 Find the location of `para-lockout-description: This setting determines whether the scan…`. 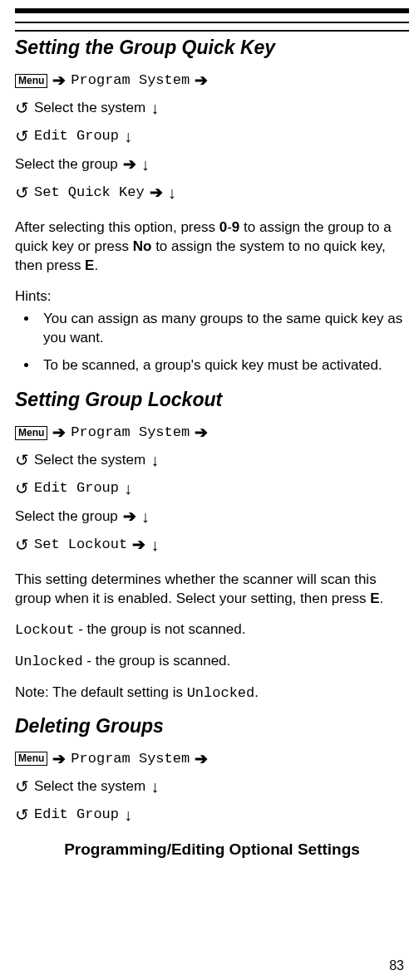

para-lockout-description: This setting determines whether the scan… is located at coordinates (212, 590).